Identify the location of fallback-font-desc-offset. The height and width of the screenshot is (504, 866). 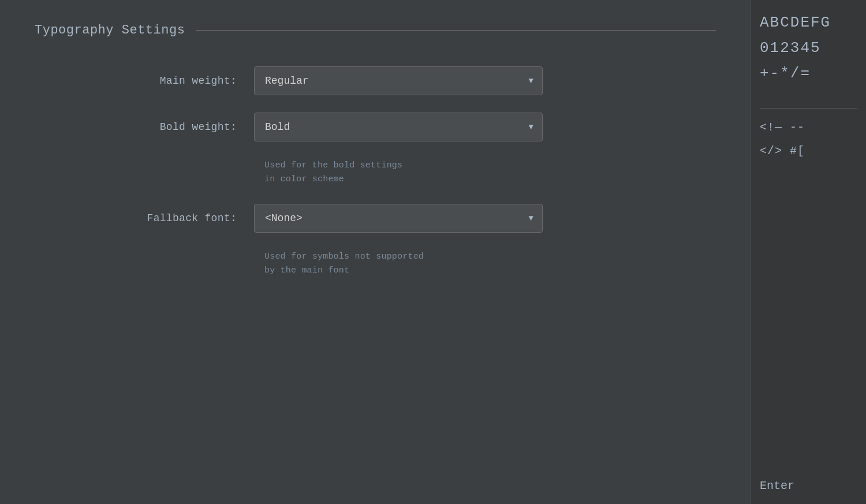
(167, 264).